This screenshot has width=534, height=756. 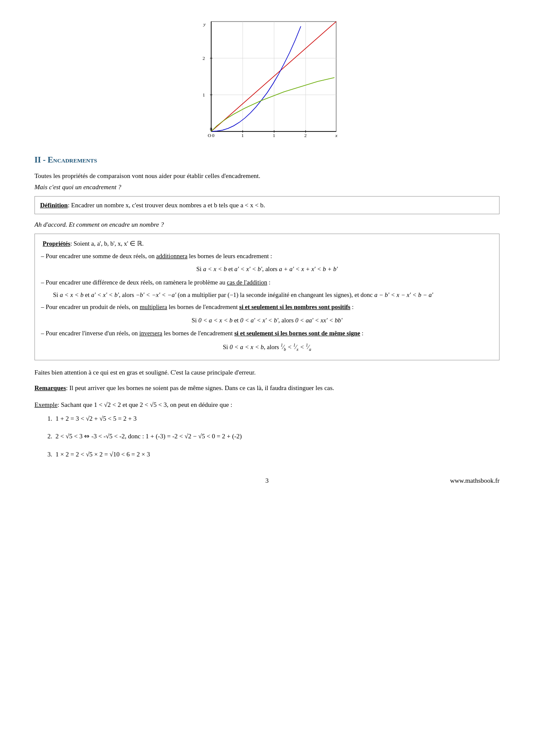 What do you see at coordinates (267, 244) in the screenshot?
I see `prop-header: Propriétés: Soient a, a', b, b', x, x' ∈…` at bounding box center [267, 244].